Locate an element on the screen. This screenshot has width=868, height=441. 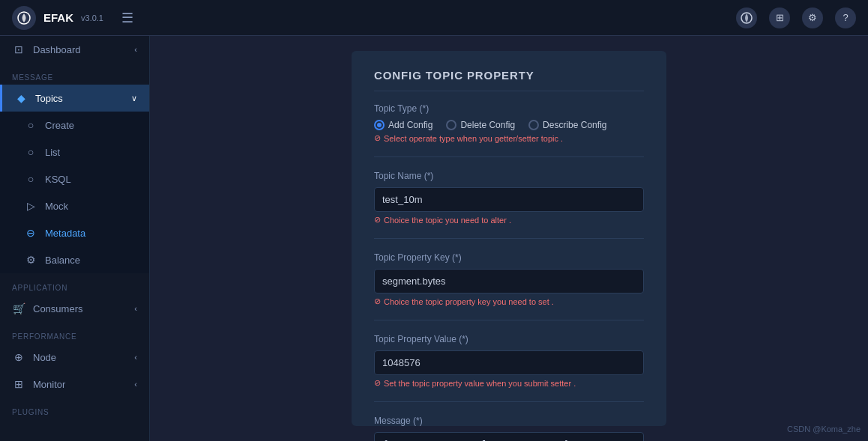
node-arrow: ‹ is located at coordinates (136, 357).